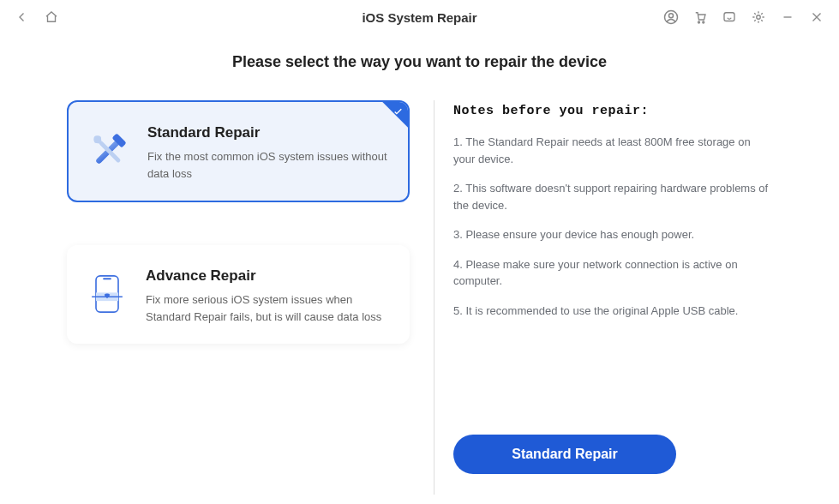  What do you see at coordinates (613, 111) in the screenshot?
I see `notes-heading: Notes before you repair:` at bounding box center [613, 111].